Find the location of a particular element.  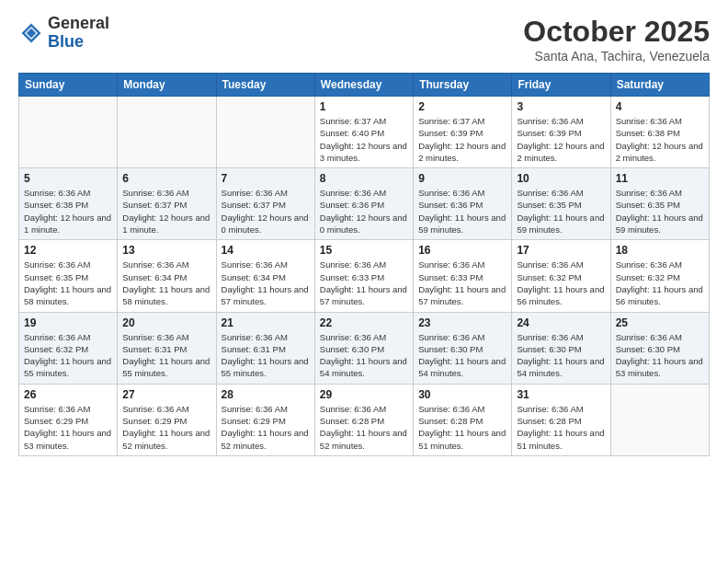

day-number: 19 is located at coordinates (68, 323).